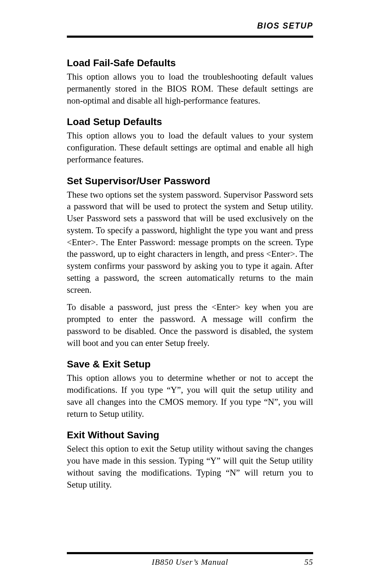 This screenshot has width=380, height=588. Describe the element at coordinates (190, 63) in the screenshot. I see `section-heading: Load Fail-Safe Defaults` at that location.